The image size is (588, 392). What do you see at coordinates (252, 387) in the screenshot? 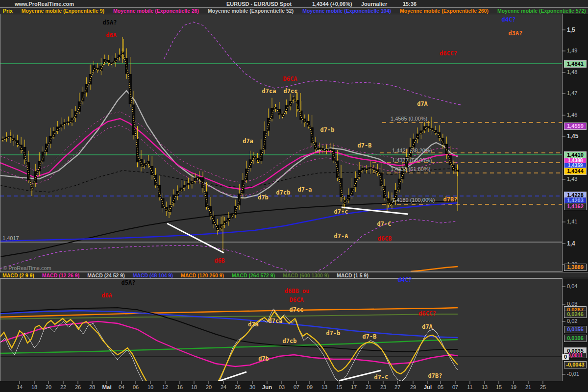
I see `x-axis-label: 30` at bounding box center [252, 387].